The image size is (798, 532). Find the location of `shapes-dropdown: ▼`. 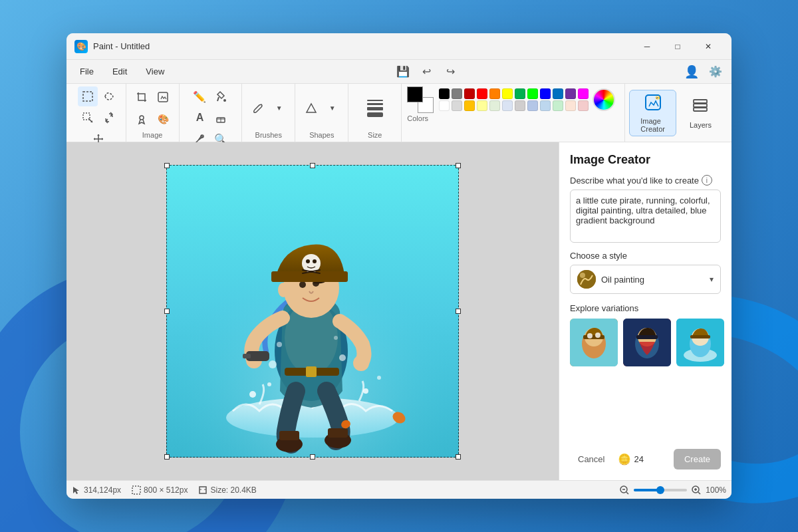

shapes-dropdown: ▼ is located at coordinates (332, 108).